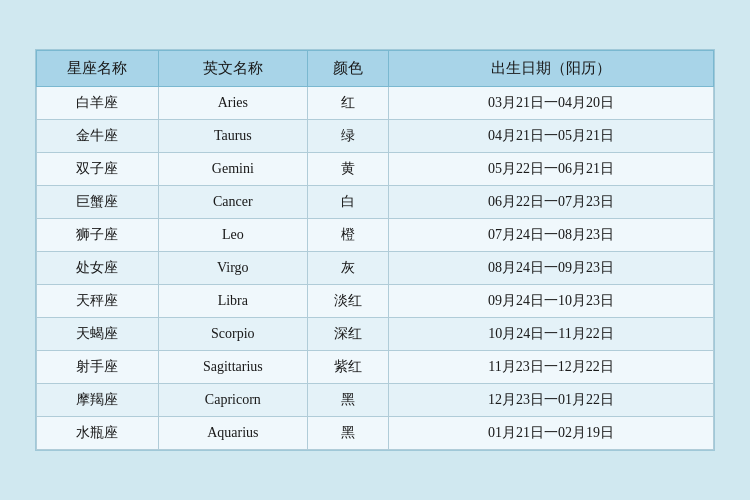 This screenshot has width=750, height=500. Describe the element at coordinates (376, 400) in the screenshot. I see `table-row: 摩羯座Capricorn黑12月23日一01月22日` at that location.